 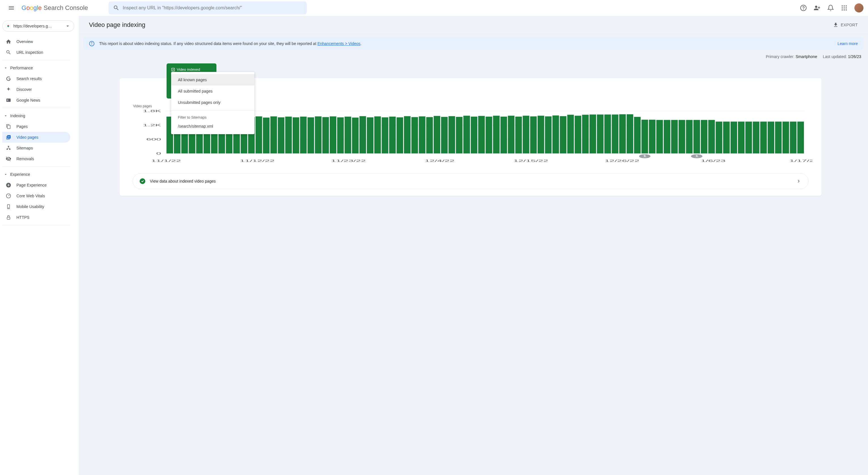 I want to click on svg-text: 1.8K, so click(x=152, y=111).